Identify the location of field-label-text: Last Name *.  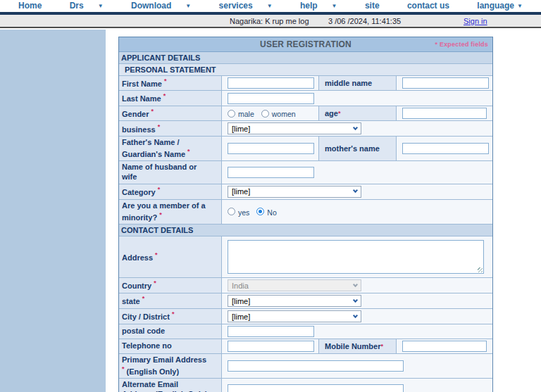
(144, 98).